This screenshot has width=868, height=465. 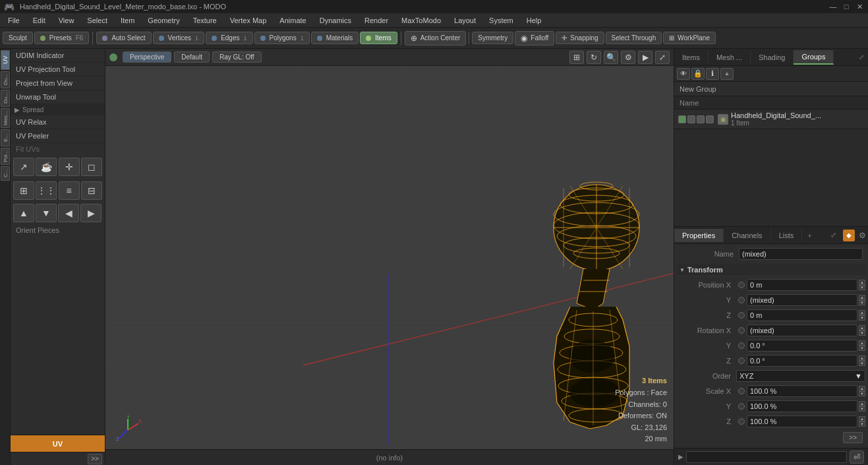 What do you see at coordinates (772, 57) in the screenshot?
I see `tab-shading: Shading` at bounding box center [772, 57].